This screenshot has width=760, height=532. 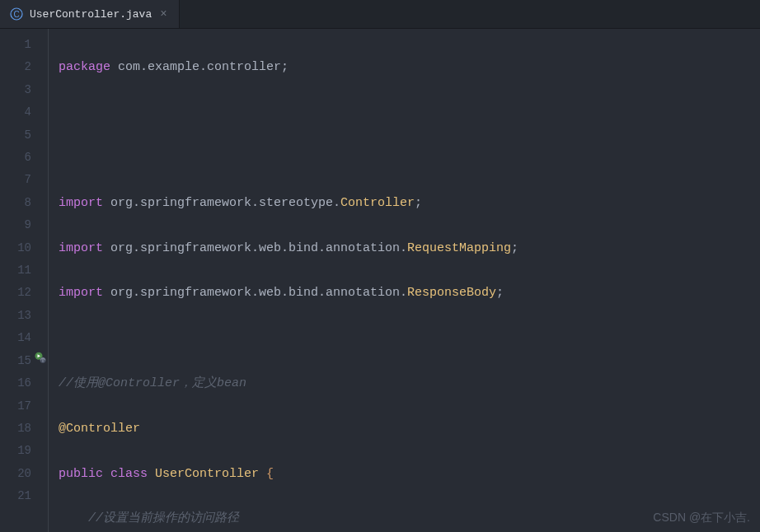 What do you see at coordinates (24, 293) in the screenshot?
I see `line-number: 12` at bounding box center [24, 293].